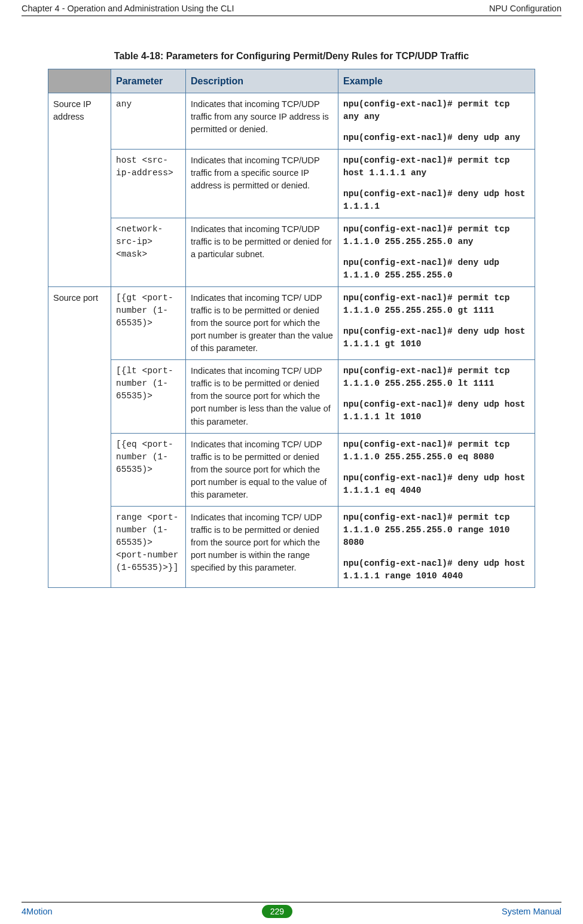 This screenshot has width=583, height=924. What do you see at coordinates (148, 397) in the screenshot?
I see `param-cell: [{lt <port-number (1-65535)>` at bounding box center [148, 397].